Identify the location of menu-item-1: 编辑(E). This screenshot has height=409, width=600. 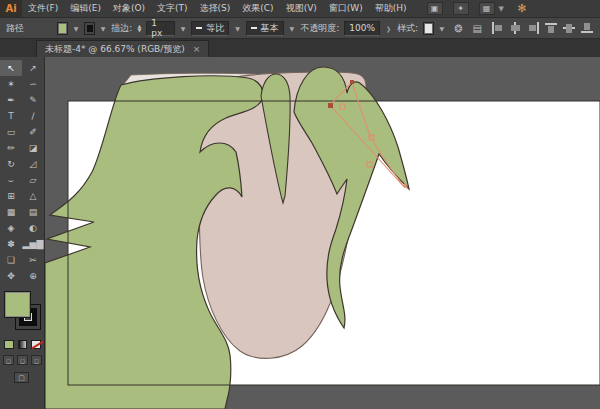
(86, 8).